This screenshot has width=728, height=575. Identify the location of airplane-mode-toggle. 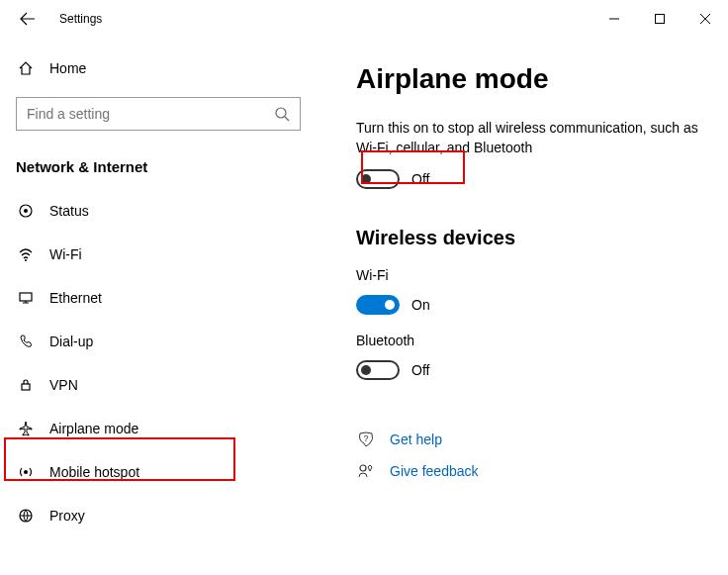
(378, 179).